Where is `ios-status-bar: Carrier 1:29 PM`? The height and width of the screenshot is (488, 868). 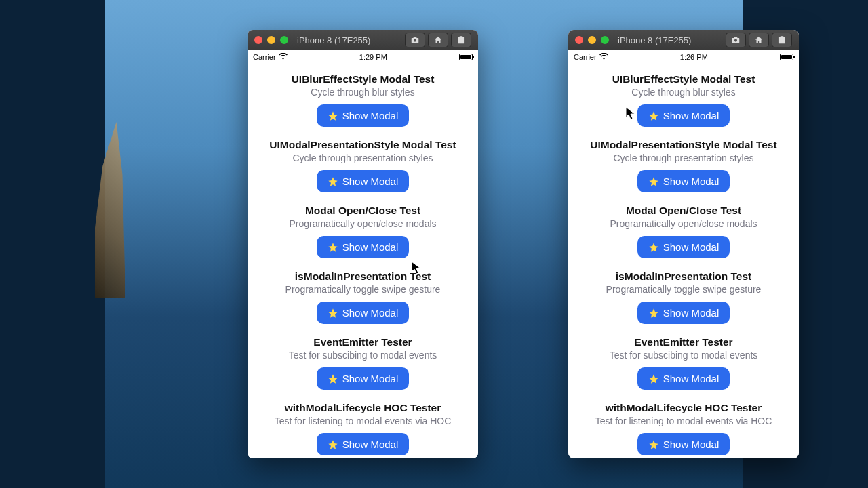
ios-status-bar: Carrier 1:29 PM is located at coordinates (363, 57).